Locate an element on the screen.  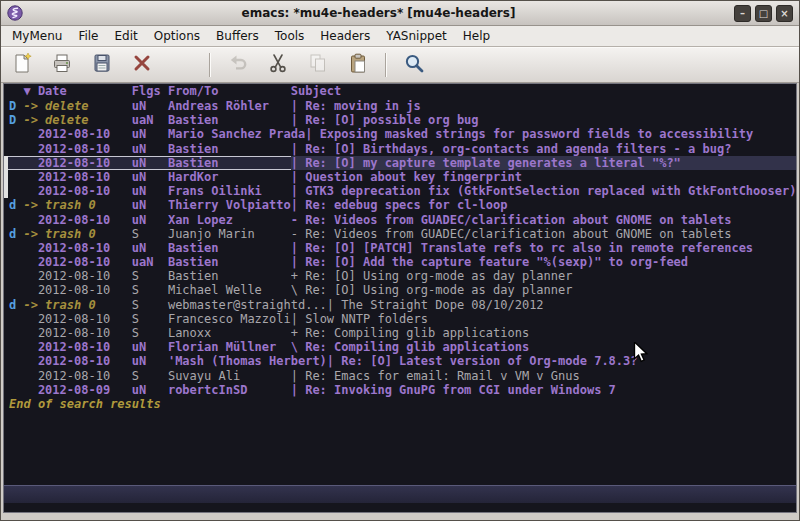
message-row: 2012-08-10SFrancesco Mazzoli| Slow NNTP … is located at coordinates (400, 319).